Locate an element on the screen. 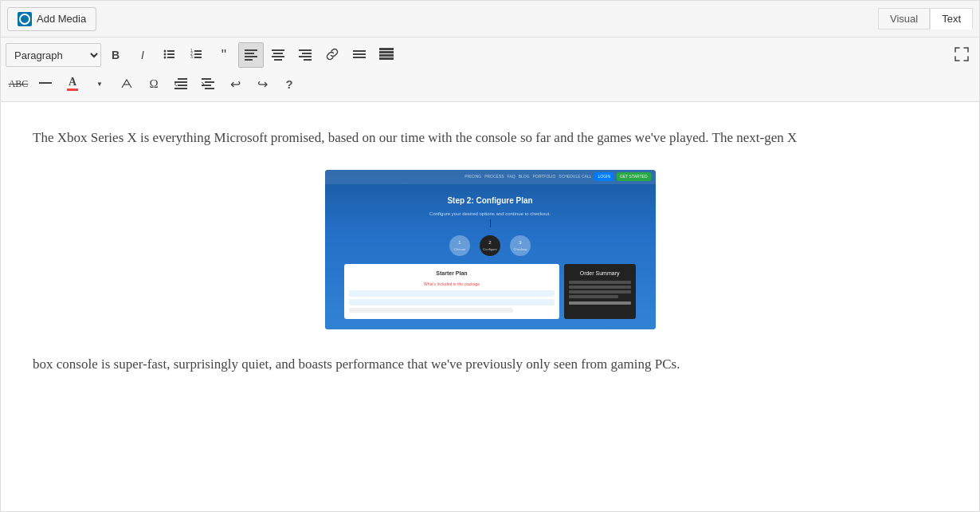 This screenshot has width=980, height=512. ss-starter-card: Starter Plan What's Included in this pac… is located at coordinates (451, 292).